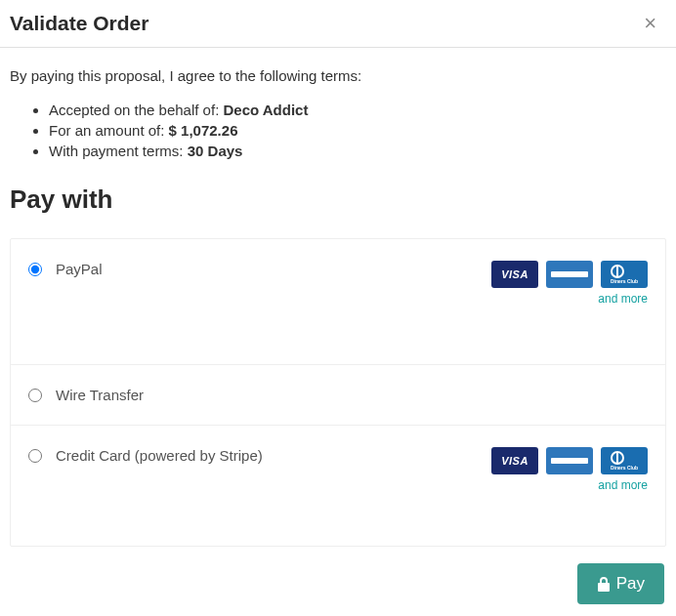 This screenshot has height=616, width=676. What do you see at coordinates (65, 269) in the screenshot?
I see `option-left: PayPal` at bounding box center [65, 269].